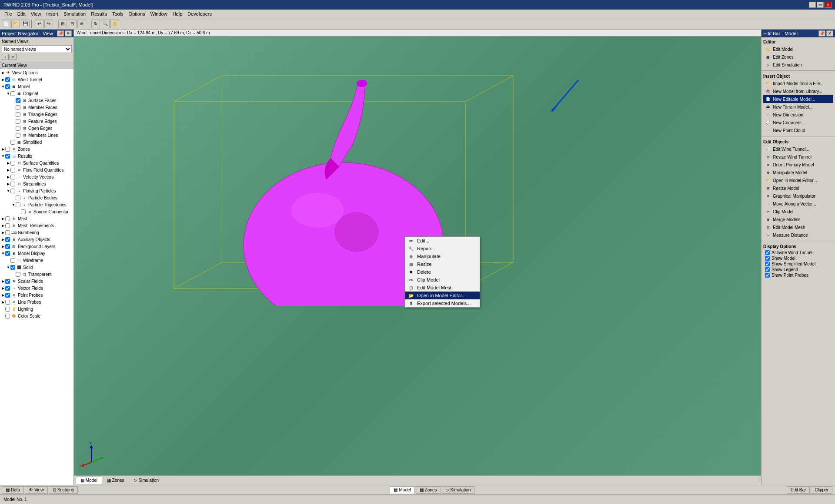  I want to click on viewport-tab-simulation: ▷ Simulation, so click(458, 490).